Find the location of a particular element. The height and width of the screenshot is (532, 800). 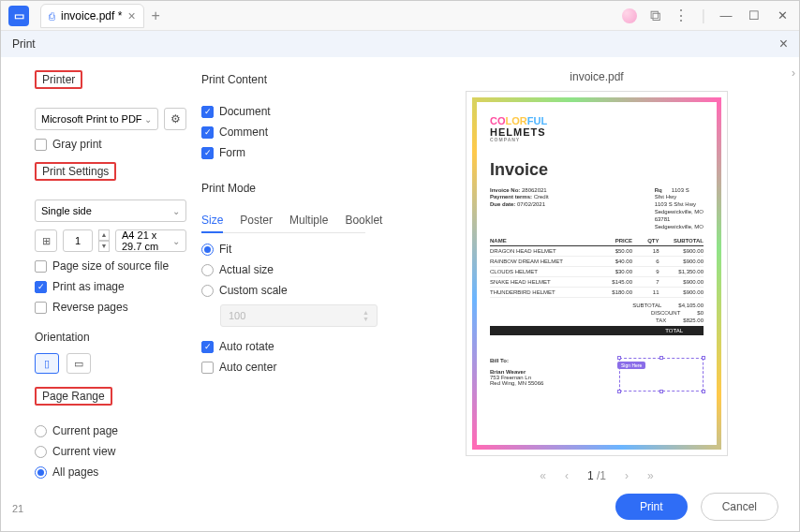

dialog-footer: Print Cancel is located at coordinates (400, 507).